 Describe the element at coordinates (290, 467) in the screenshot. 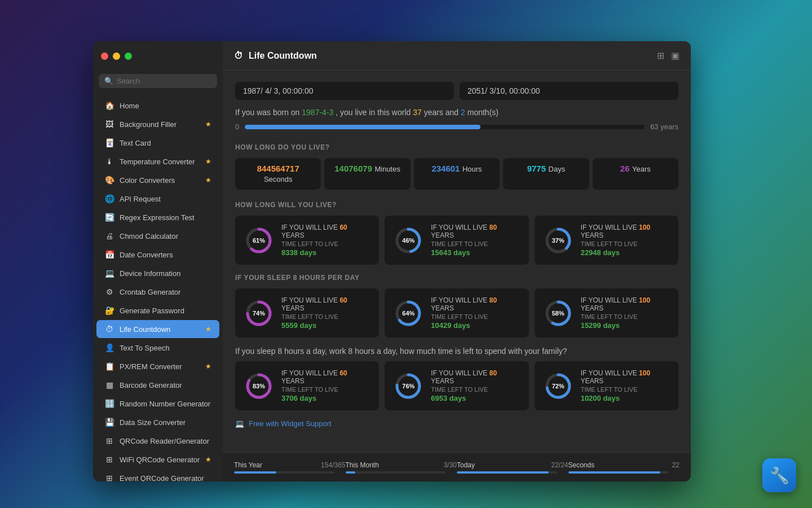

I see `bottom-stat-thisyear: This Year 154/365` at that location.